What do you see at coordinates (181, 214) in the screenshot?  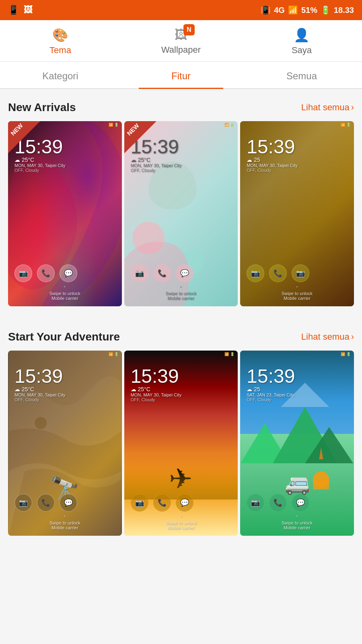 I see `wallpaper-card-na-2: 📶🔋 15:39 ☁ 25°C MON, MAY 30, Taipei City…` at bounding box center [181, 214].